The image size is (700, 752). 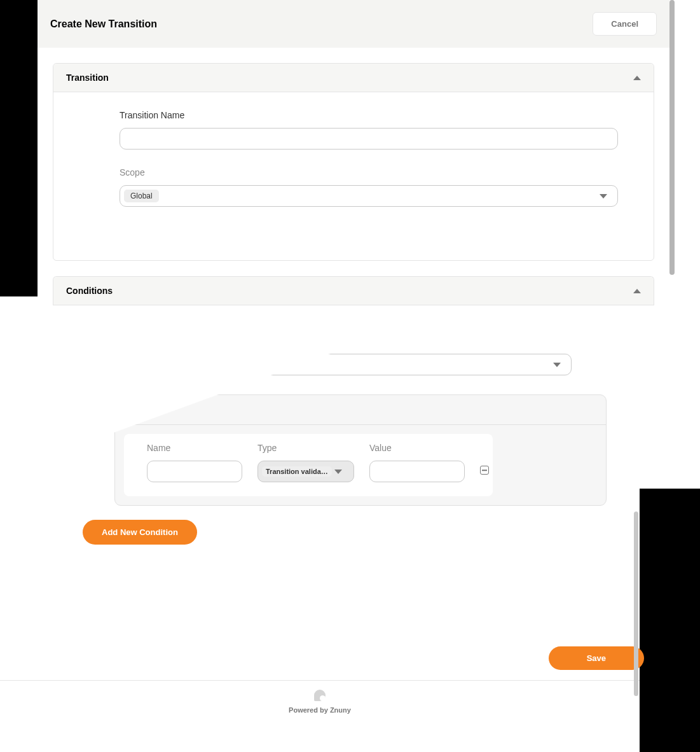 I want to click on fields-card: Fields Name Type Transition validatio...…, so click(x=360, y=450).